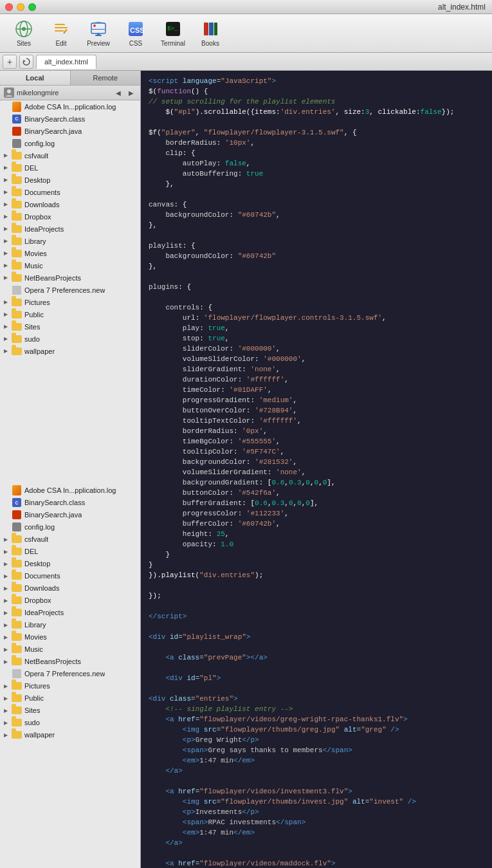  What do you see at coordinates (53, 515) in the screenshot?
I see `file-name: BinarySearch.java` at bounding box center [53, 515].